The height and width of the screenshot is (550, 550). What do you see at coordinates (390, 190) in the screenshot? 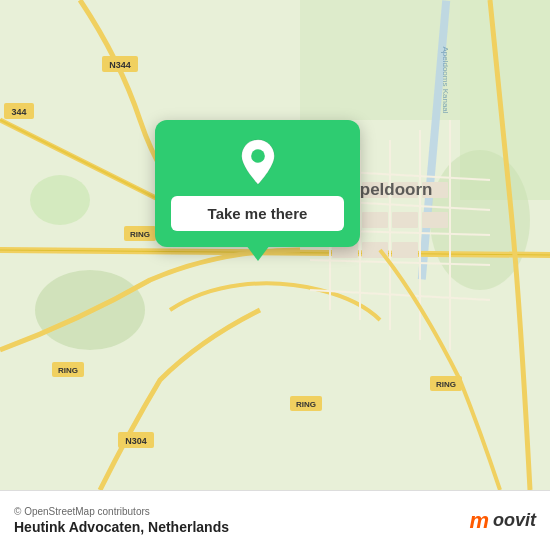
I see `svg-text: Apeldoorn` at bounding box center [390, 190].